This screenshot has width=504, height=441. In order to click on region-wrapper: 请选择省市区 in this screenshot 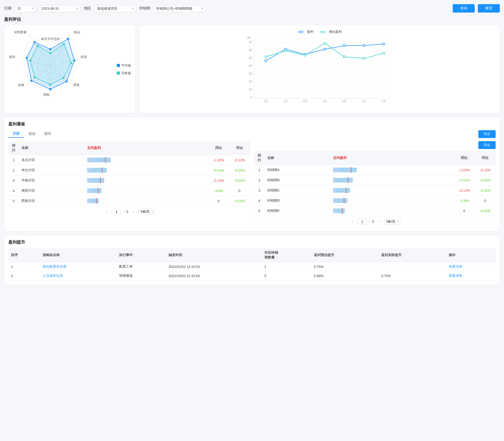, I will do `click(115, 8)`.